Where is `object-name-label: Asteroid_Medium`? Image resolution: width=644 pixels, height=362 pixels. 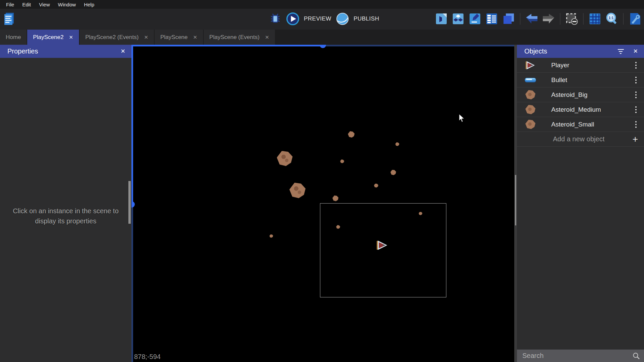
object-name-label: Asteroid_Medium is located at coordinates (592, 110).